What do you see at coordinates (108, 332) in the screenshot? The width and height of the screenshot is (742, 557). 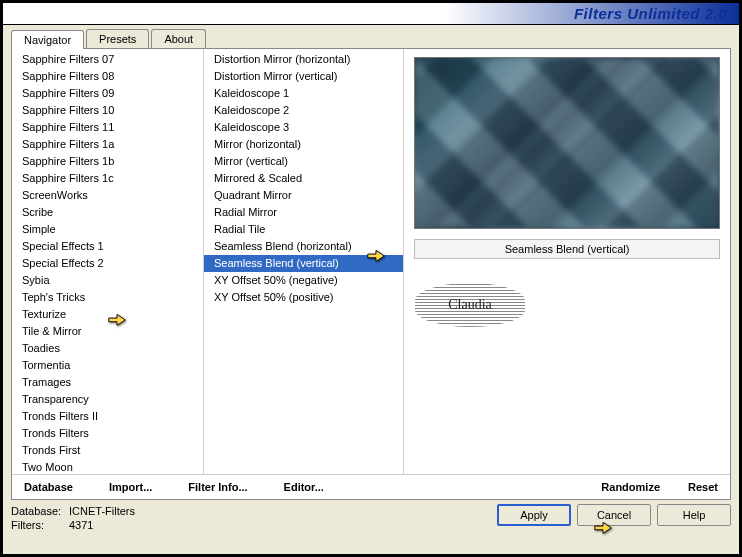 I see `list-item: Tile & Mirror` at bounding box center [108, 332].